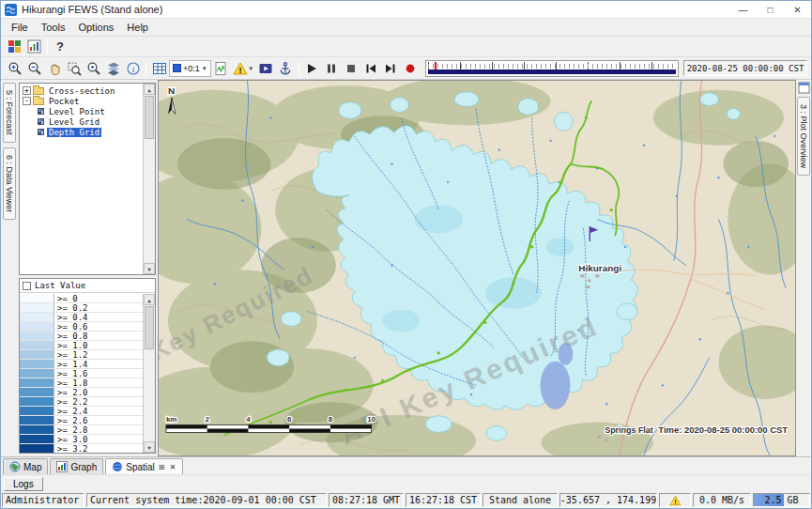  I want to click on tab-spatial: Spatial ⊞ ✕, so click(145, 466).